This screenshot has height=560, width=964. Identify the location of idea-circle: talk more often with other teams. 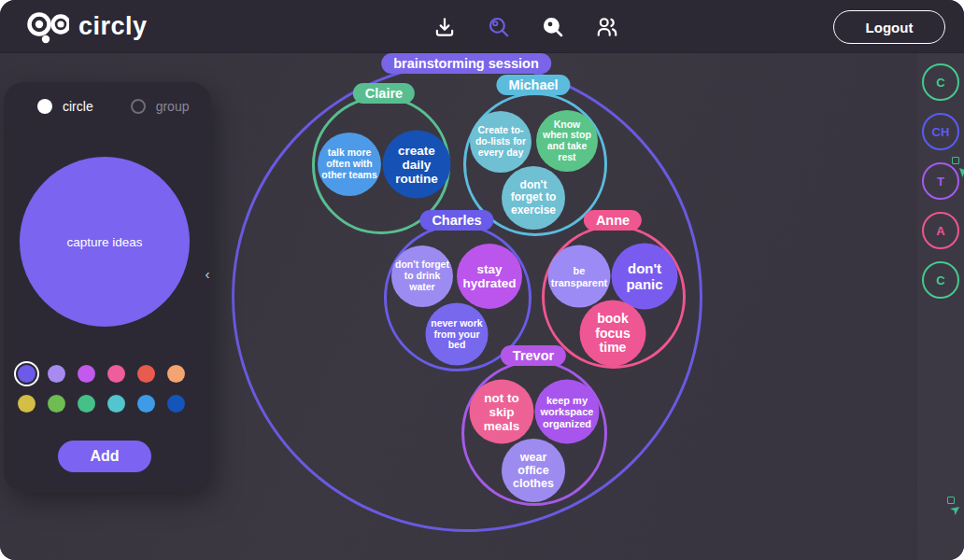
(349, 164).